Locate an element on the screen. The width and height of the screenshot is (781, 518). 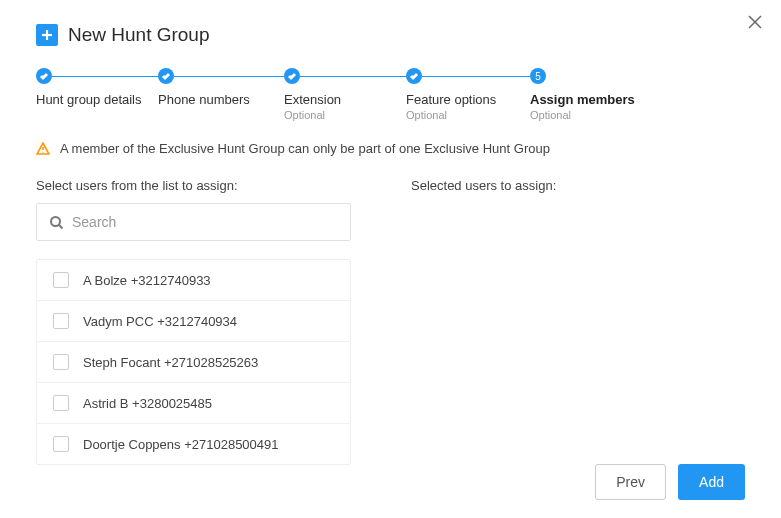
dialog-header: New Hunt Group is located at coordinates (390, 35).